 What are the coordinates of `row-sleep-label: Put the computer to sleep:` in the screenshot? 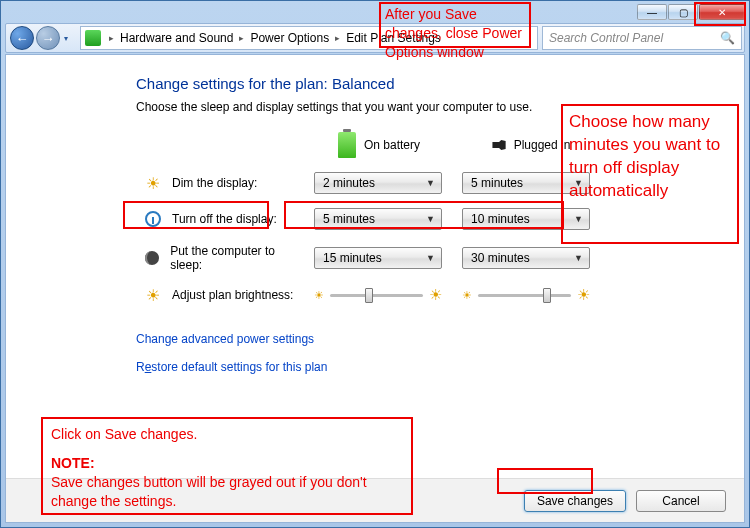 It's located at (216, 258).